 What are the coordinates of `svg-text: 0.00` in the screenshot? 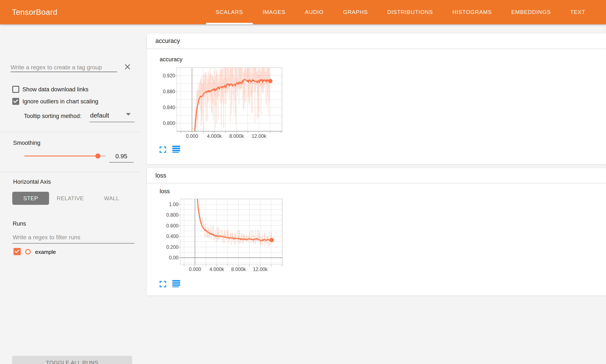 It's located at (174, 258).